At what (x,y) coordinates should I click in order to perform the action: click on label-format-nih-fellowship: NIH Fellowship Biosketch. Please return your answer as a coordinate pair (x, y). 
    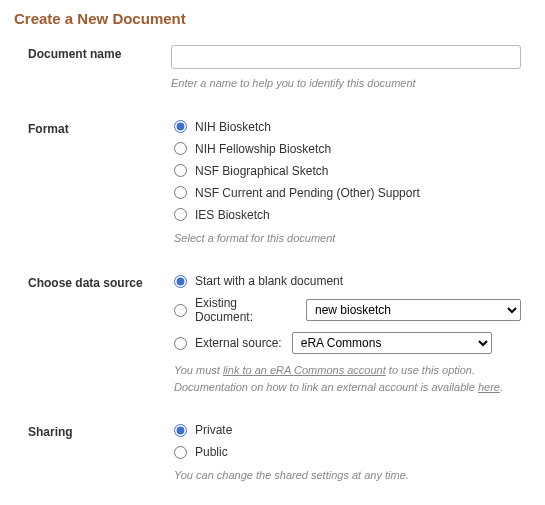
    Looking at the image, I should click on (263, 149).